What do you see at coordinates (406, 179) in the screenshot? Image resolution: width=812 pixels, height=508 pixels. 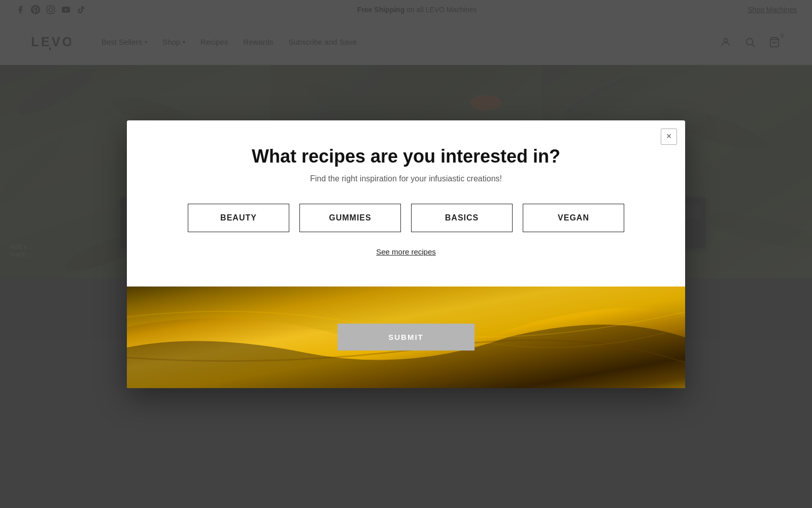 I see `modal-subtitle: Find the right inspiration for your infu…` at bounding box center [406, 179].